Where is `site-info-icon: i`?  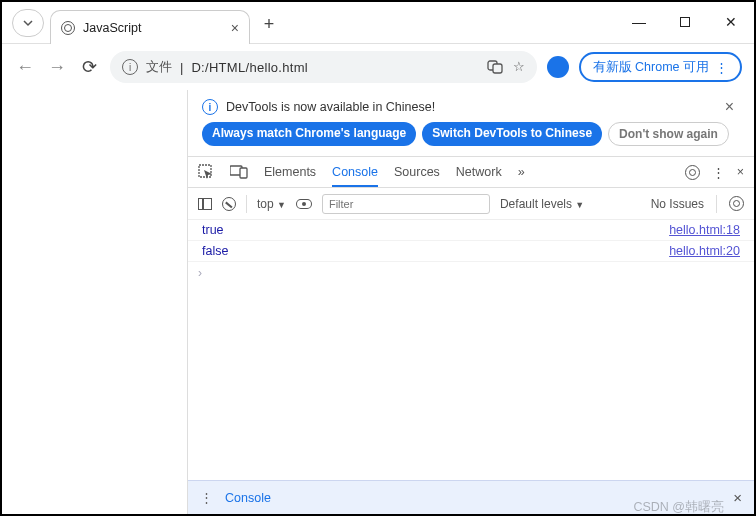 site-info-icon: i is located at coordinates (130, 67).